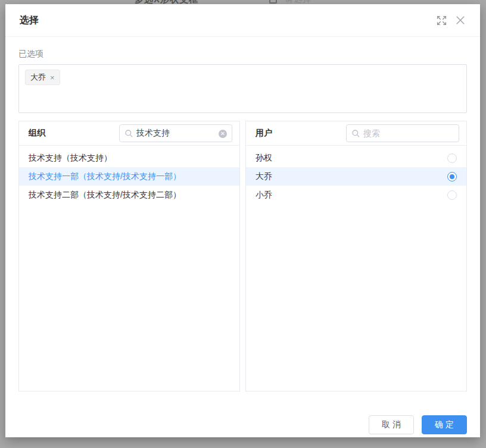  Describe the element at coordinates (403, 133) in the screenshot. I see `user-search` at that location.